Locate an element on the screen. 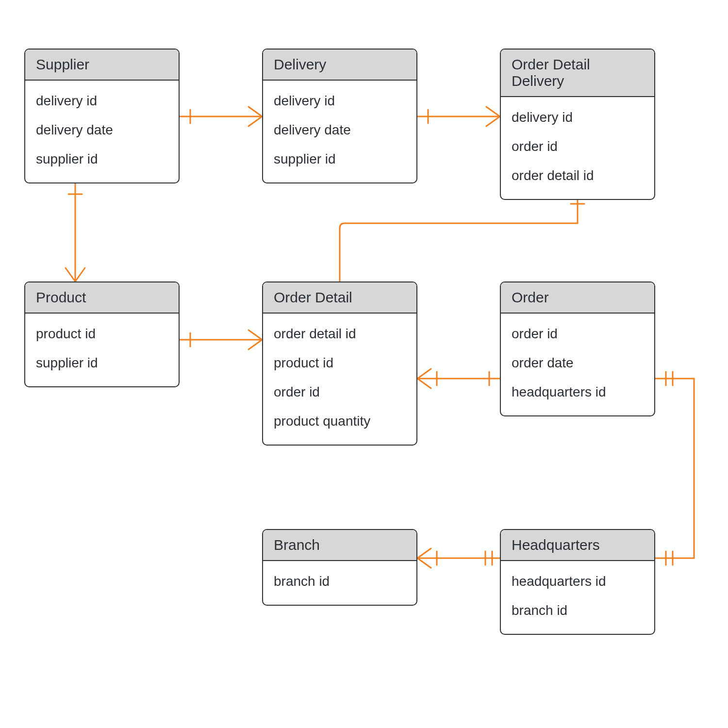  entity-title: Order is located at coordinates (578, 298).